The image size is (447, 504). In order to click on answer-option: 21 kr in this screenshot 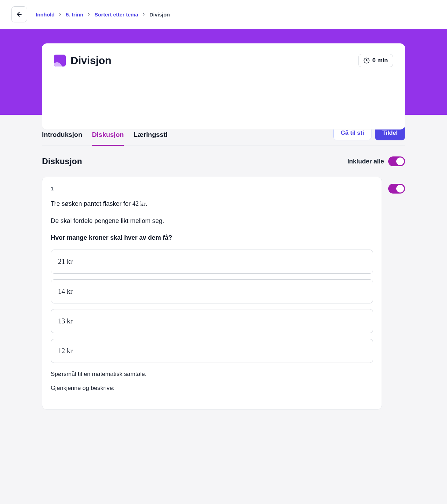, I will do `click(212, 262)`.